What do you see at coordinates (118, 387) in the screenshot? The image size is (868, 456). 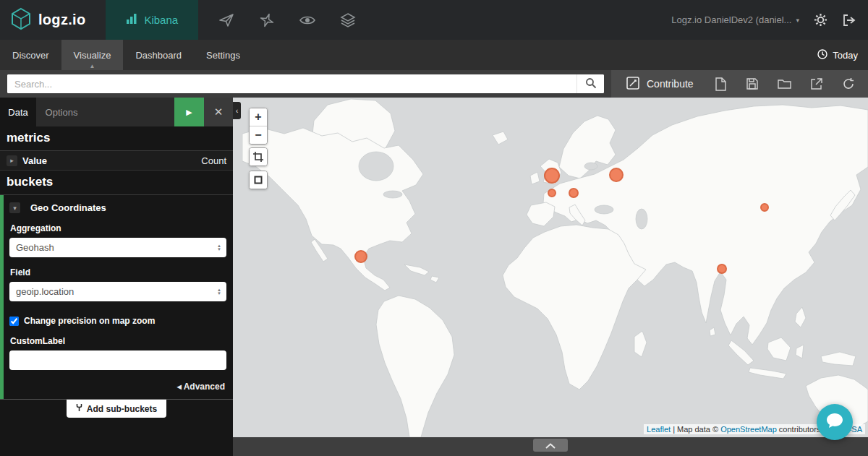 I see `advanced-toggle: ◂ Advanced` at bounding box center [118, 387].